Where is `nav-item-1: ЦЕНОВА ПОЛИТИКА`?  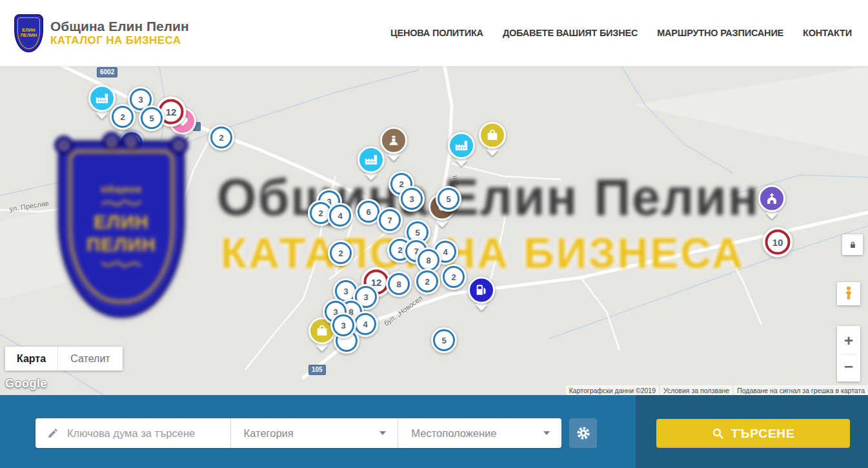 nav-item-1: ЦЕНОВА ПОЛИТИКА is located at coordinates (437, 33).